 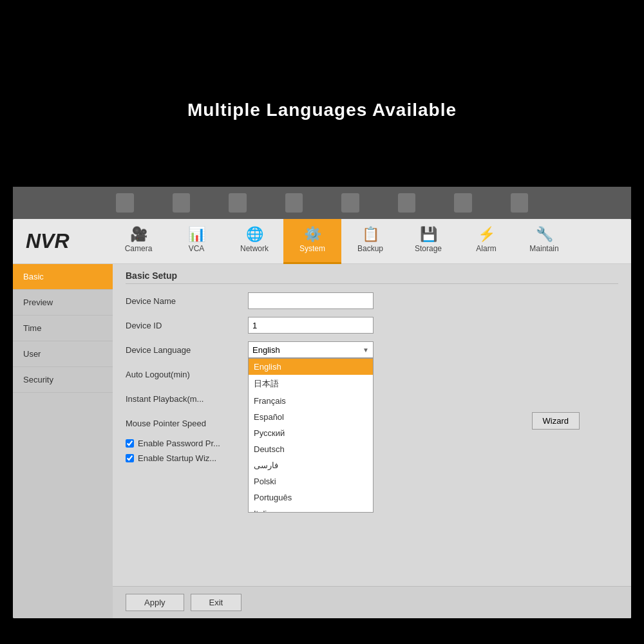 I want to click on nav-icon-maintain: 🔧, so click(x=545, y=234).